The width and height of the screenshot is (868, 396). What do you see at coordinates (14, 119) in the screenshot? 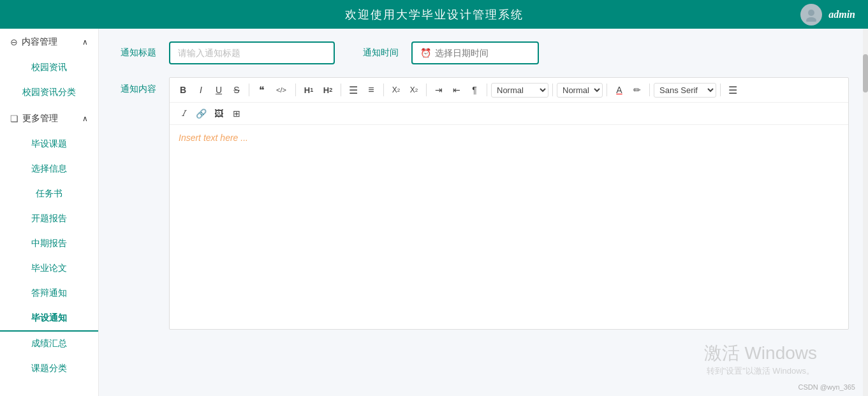
I see `copy-icon: ❏` at bounding box center [14, 119].